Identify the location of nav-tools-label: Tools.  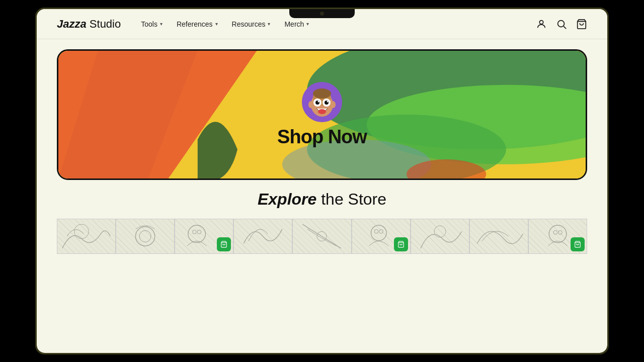
(149, 24).